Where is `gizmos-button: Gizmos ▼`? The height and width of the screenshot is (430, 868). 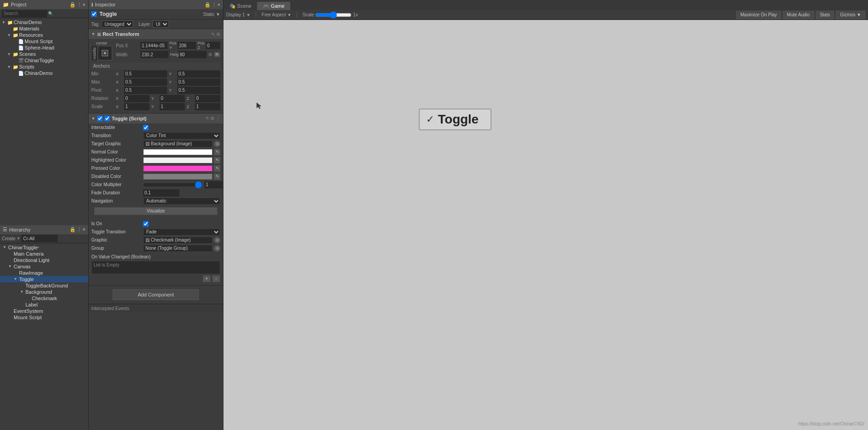 gizmos-button: Gizmos ▼ is located at coordinates (850, 15).